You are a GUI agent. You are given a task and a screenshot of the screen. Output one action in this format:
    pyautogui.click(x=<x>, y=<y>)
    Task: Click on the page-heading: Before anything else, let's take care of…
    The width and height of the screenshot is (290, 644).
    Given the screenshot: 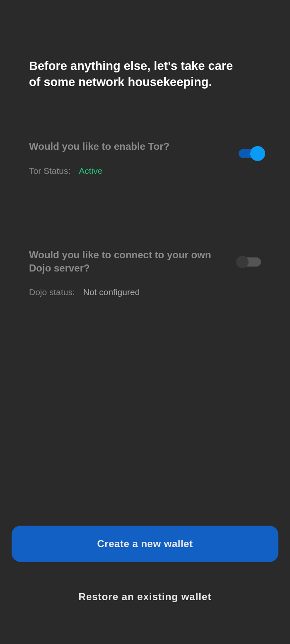 What is the action you would take?
    pyautogui.click(x=133, y=74)
    